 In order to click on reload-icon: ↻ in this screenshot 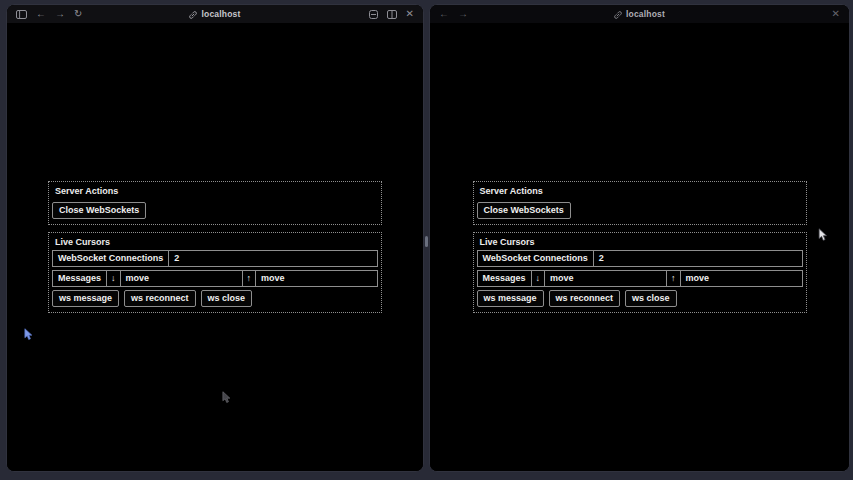, I will do `click(78, 14)`.